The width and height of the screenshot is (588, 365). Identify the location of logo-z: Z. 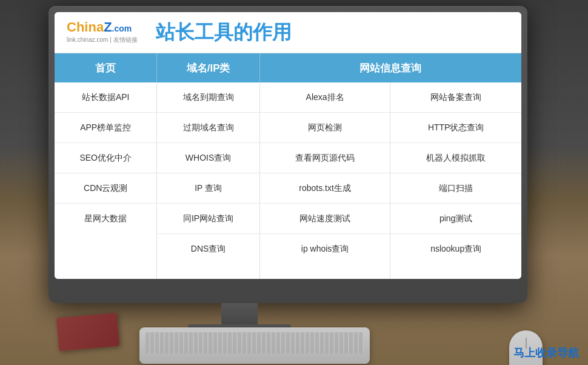
(108, 27).